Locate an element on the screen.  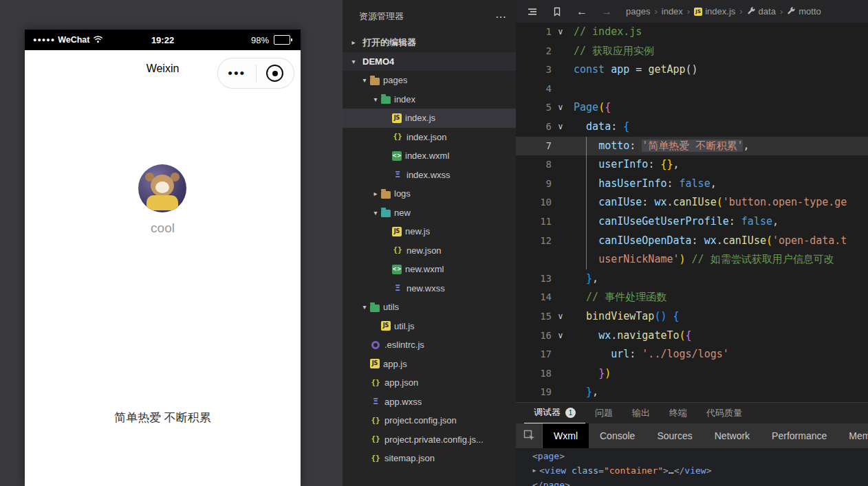
inspect-element-icon is located at coordinates (530, 436).